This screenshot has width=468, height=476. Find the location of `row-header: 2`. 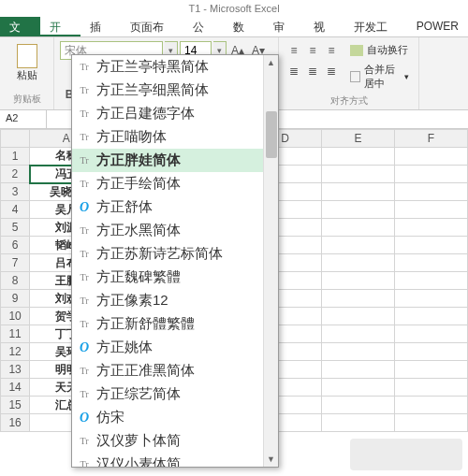

row-header: 2 is located at coordinates (15, 174).